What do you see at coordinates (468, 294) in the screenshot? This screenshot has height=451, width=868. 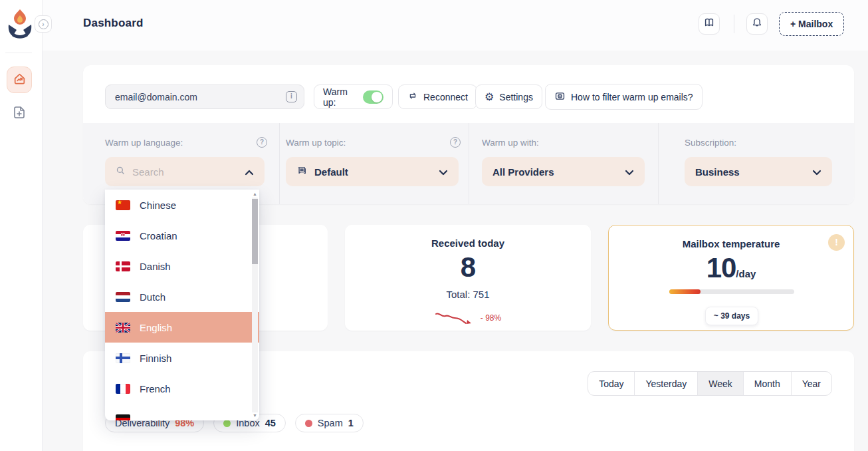 I see `received-total: Total: 751` at bounding box center [468, 294].